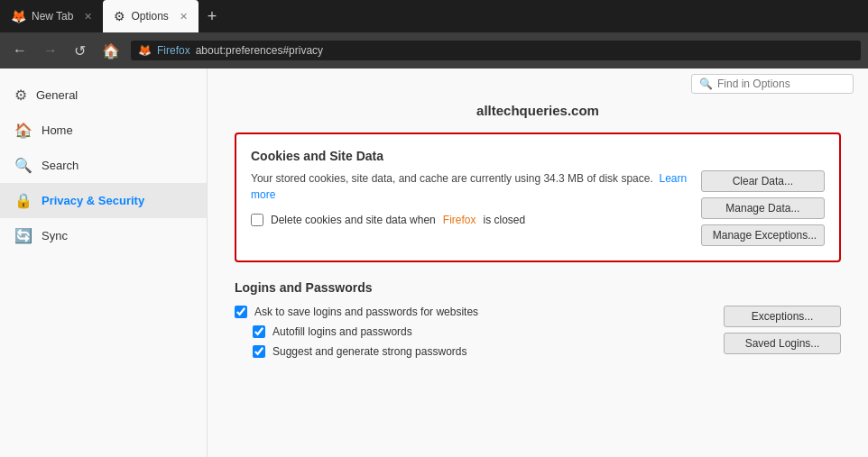 This screenshot has width=868, height=457. Describe the element at coordinates (366, 312) in the screenshot. I see `save-logins-label: Ask to save logins and passwords for web…` at that location.